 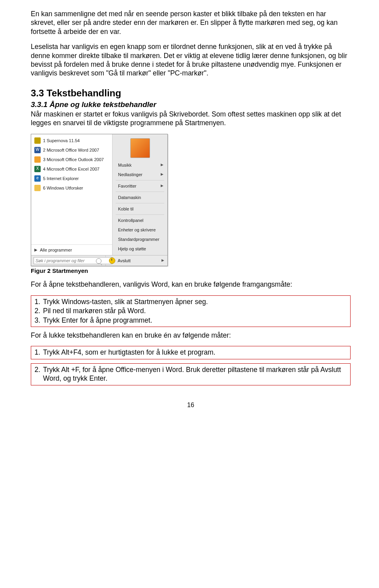 I want to click on startmenu-link-favorites: Favoritter▶, so click(x=140, y=186).